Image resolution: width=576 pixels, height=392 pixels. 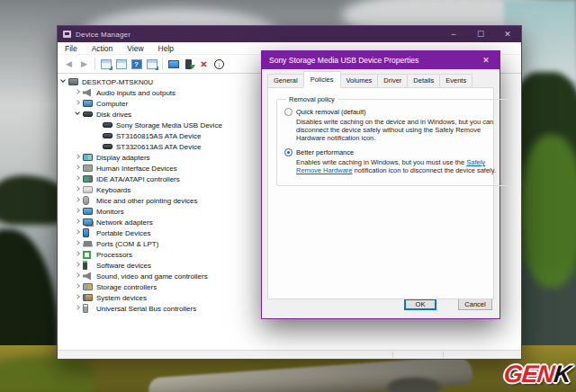 What do you see at coordinates (71, 49) in the screenshot?
I see `menu-item-file: File` at bounding box center [71, 49].